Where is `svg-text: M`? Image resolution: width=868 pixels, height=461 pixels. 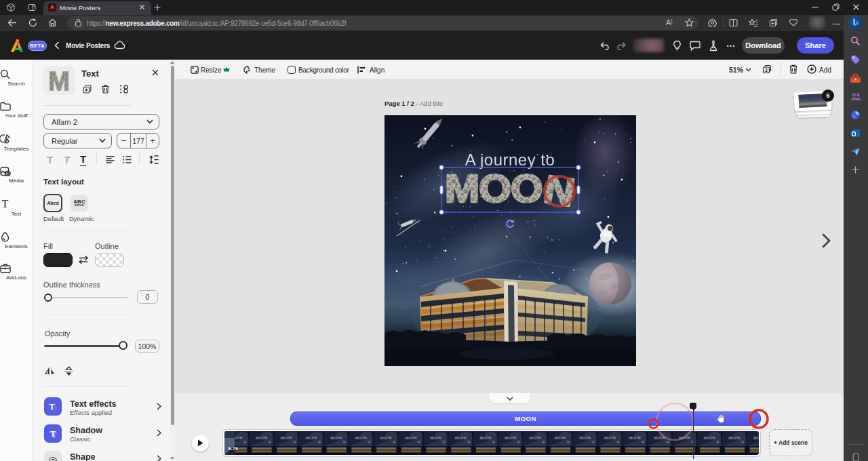
svg-text: M is located at coordinates (59, 81).